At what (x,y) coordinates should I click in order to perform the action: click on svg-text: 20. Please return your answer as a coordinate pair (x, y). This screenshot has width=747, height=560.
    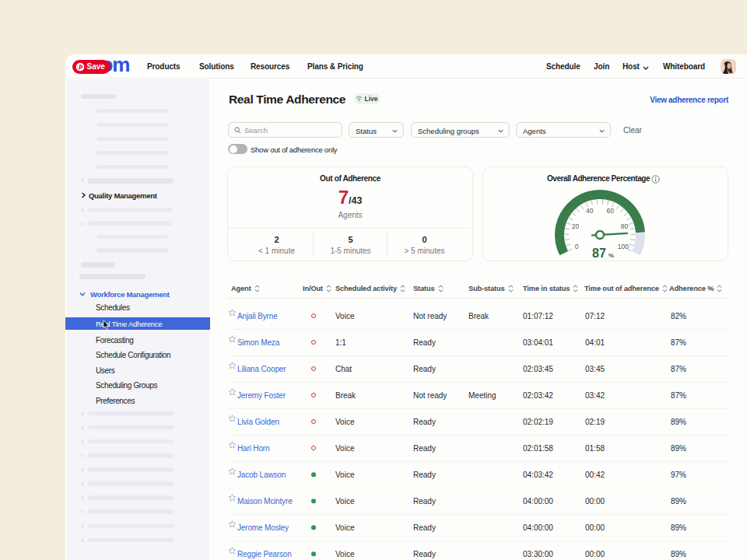
    Looking at the image, I should click on (576, 226).